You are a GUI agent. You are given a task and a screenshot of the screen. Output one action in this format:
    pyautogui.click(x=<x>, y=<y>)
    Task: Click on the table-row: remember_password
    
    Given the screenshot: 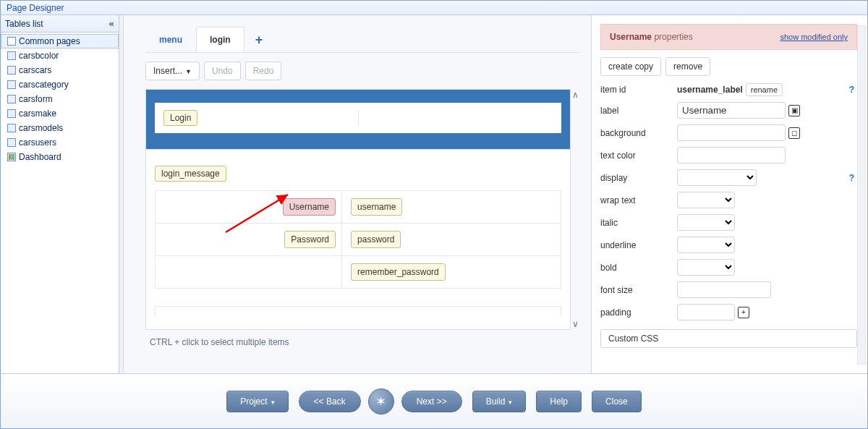 What is the action you would take?
    pyautogui.click(x=359, y=272)
    